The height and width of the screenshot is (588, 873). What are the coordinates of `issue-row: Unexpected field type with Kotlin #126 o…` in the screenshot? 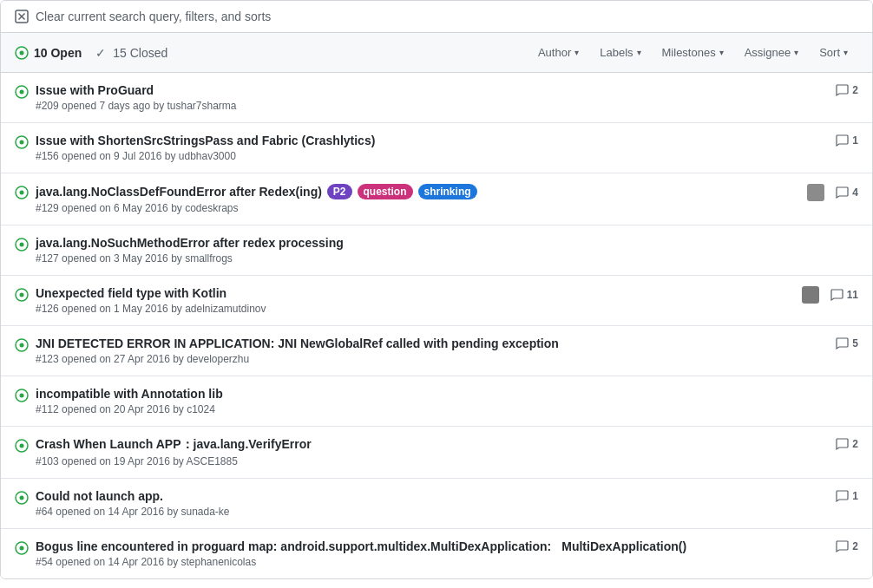 It's located at (436, 301).